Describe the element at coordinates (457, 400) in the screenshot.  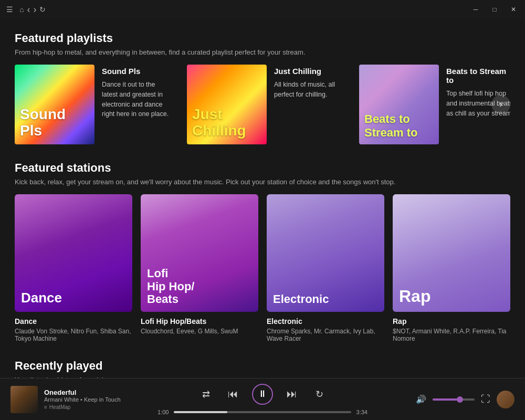
I see `now-playing-right: 🔊 ⛶` at that location.